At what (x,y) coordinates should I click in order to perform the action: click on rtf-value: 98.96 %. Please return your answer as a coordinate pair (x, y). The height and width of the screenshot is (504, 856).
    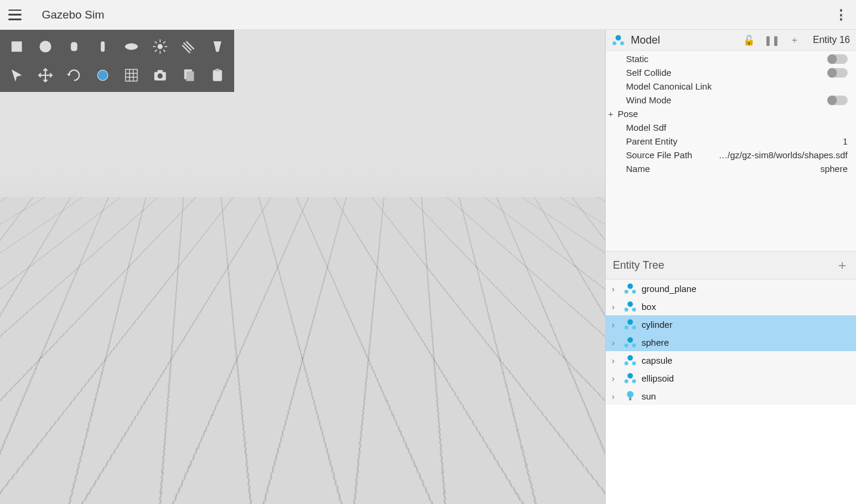
    Looking at the image, I should click on (581, 492).